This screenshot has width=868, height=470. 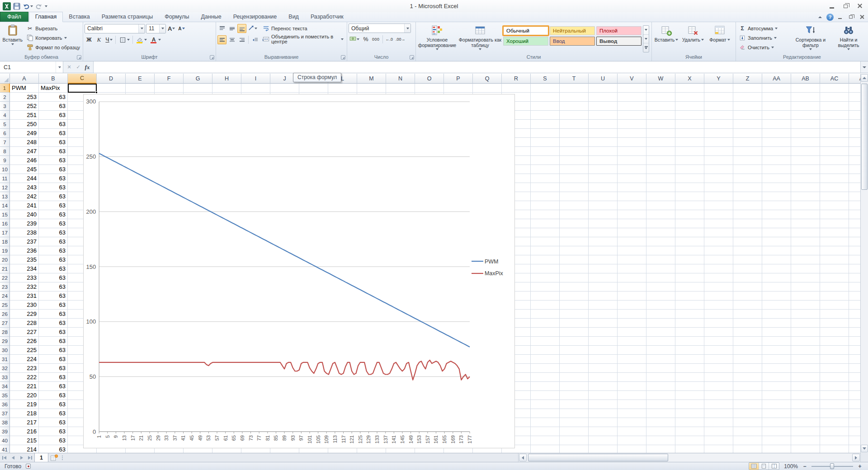 I want to click on tab-вид: Вид, so click(x=294, y=17).